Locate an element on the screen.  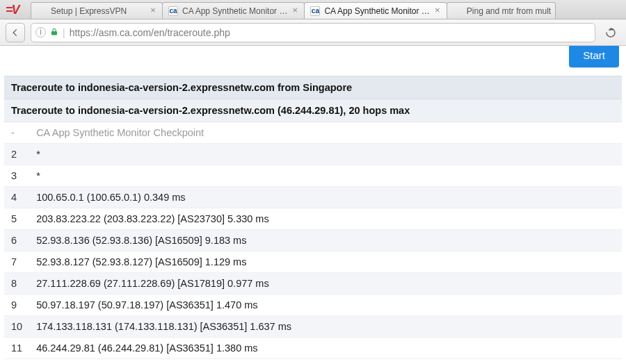
site-info-icon: i is located at coordinates (40, 32).